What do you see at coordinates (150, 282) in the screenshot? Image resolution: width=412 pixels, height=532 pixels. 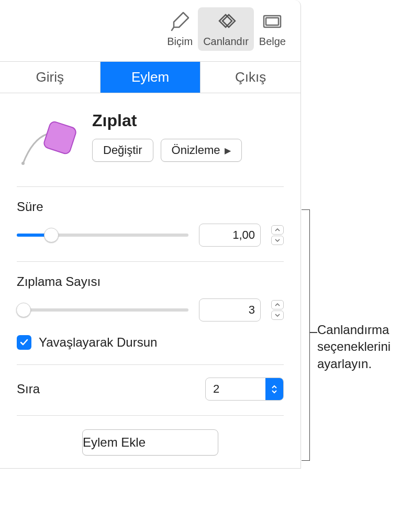 I see `bounces-label: Zıplama Sayısı` at bounding box center [150, 282].